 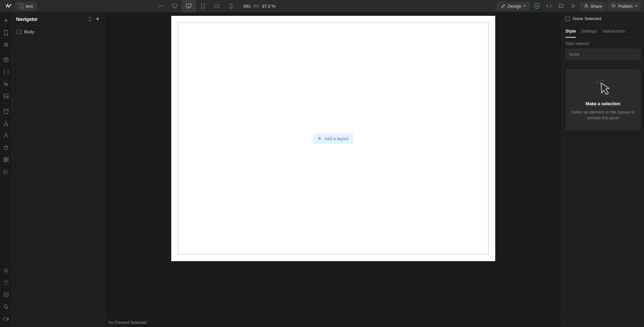 I want to click on code-button, so click(x=549, y=6).